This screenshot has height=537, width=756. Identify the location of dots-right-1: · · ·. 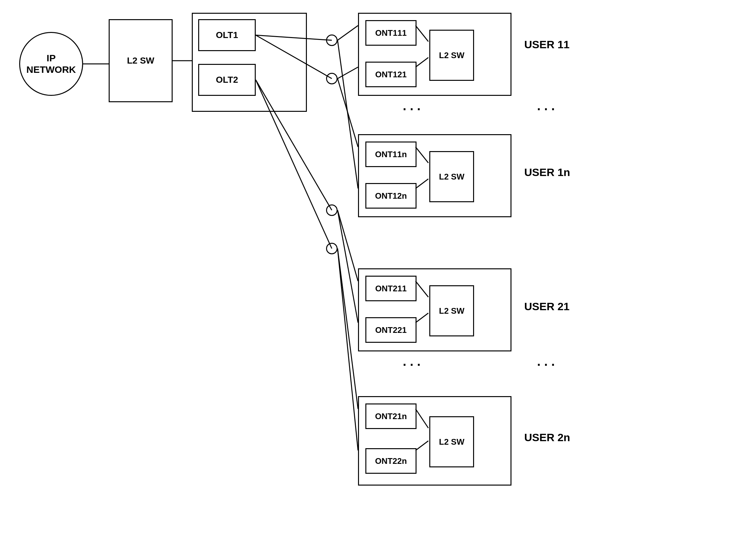
(546, 109).